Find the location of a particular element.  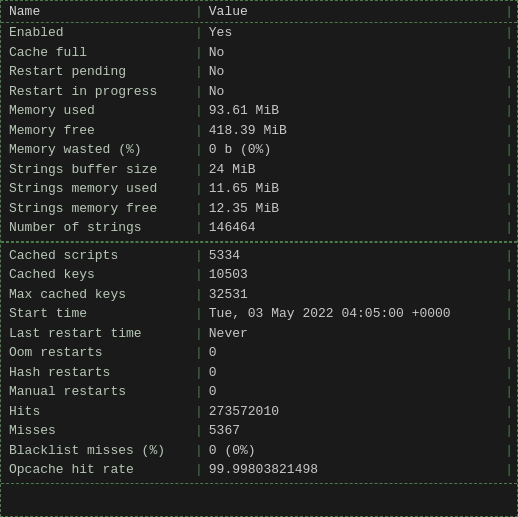

row-name-cell: Start time is located at coordinates (97, 314).